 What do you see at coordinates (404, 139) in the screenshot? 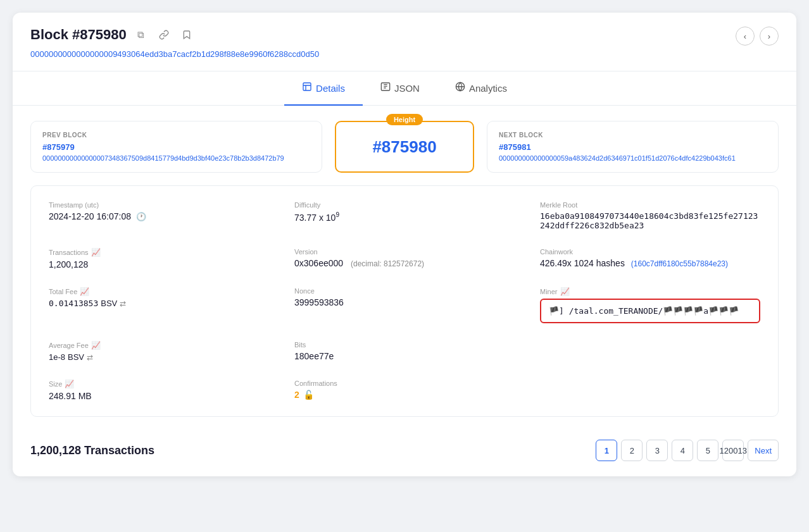
I see `block-navigation-row: PREV BLOCK #875979 000000000000000073483…` at bounding box center [404, 139].